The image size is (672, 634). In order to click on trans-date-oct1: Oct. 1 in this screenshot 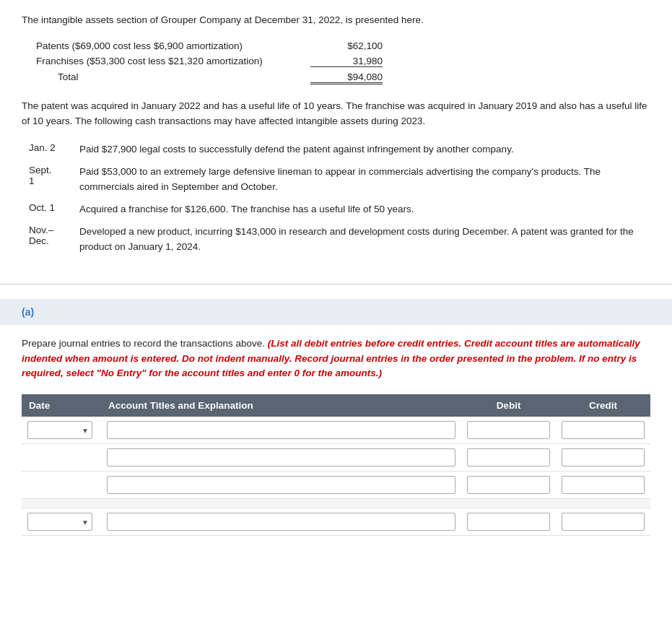, I will do `click(54, 208)`.